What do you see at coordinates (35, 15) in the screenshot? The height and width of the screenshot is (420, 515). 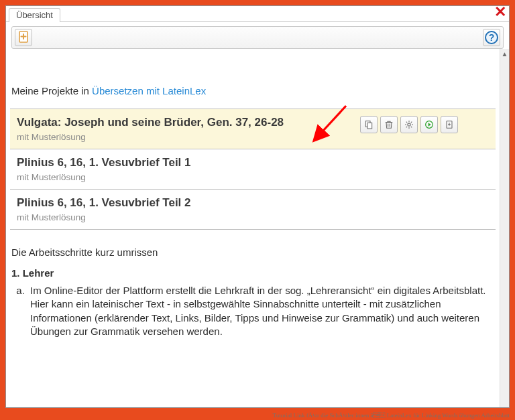 I see `tab-overview: Übersicht` at bounding box center [35, 15].